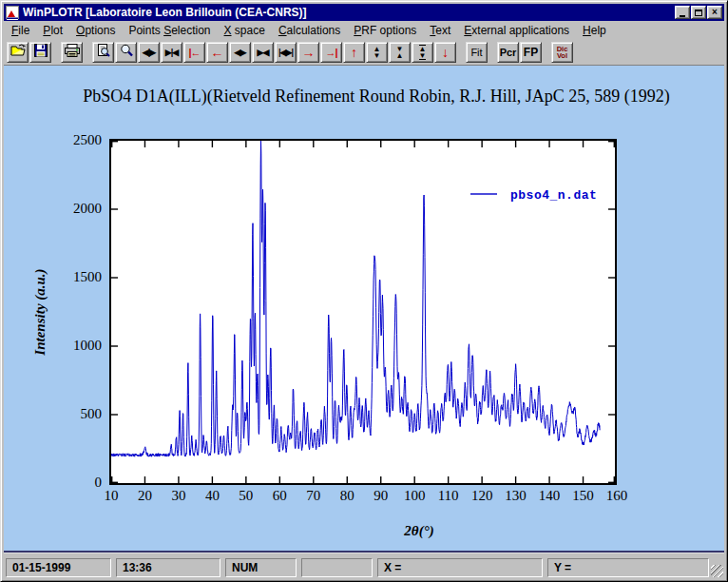 The image size is (728, 582). I want to click on x-tick-150: 150, so click(584, 496).